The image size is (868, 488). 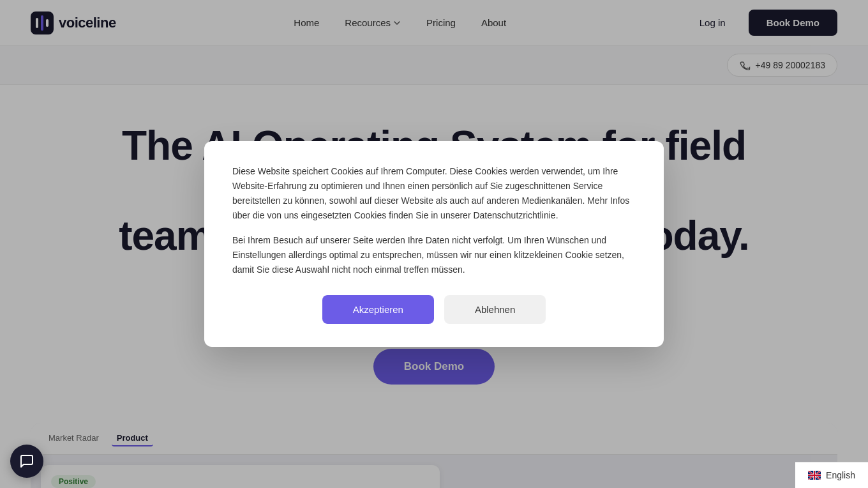 What do you see at coordinates (814, 475) in the screenshot?
I see `language-flag` at bounding box center [814, 475].